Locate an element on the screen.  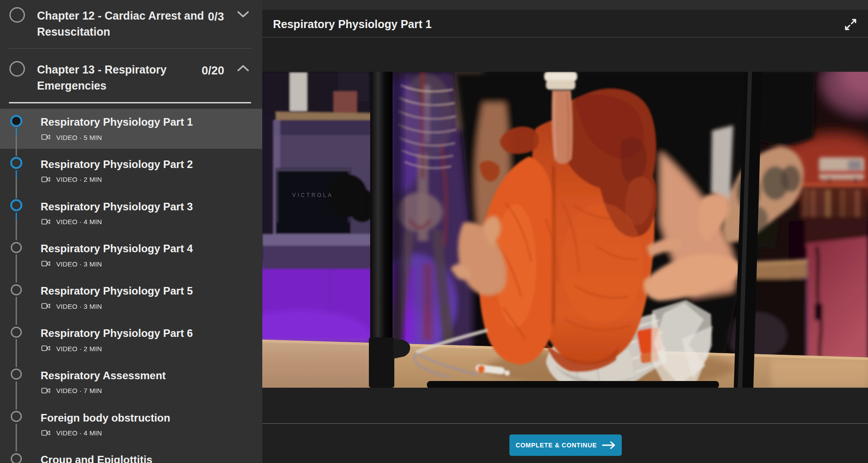
svg-text: VICTROLA is located at coordinates (313, 195).